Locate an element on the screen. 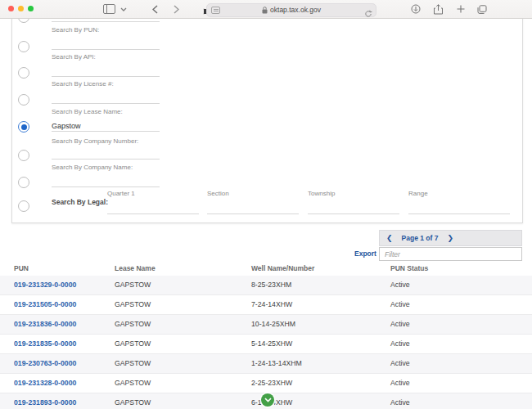 The width and height of the screenshot is (532, 409). search-by-company-number-radio is located at coordinates (24, 155).